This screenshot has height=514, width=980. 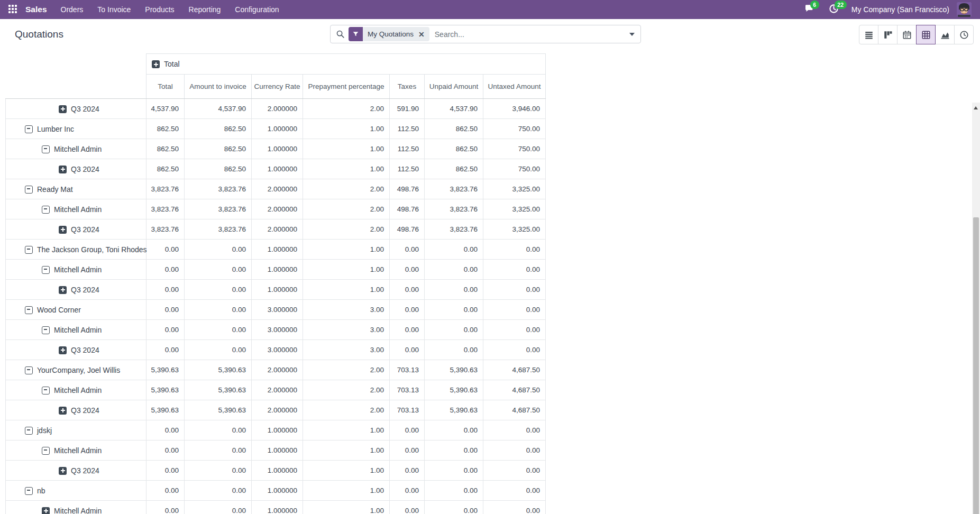 What do you see at coordinates (155, 65) in the screenshot?
I see `expand-column-icon` at bounding box center [155, 65].